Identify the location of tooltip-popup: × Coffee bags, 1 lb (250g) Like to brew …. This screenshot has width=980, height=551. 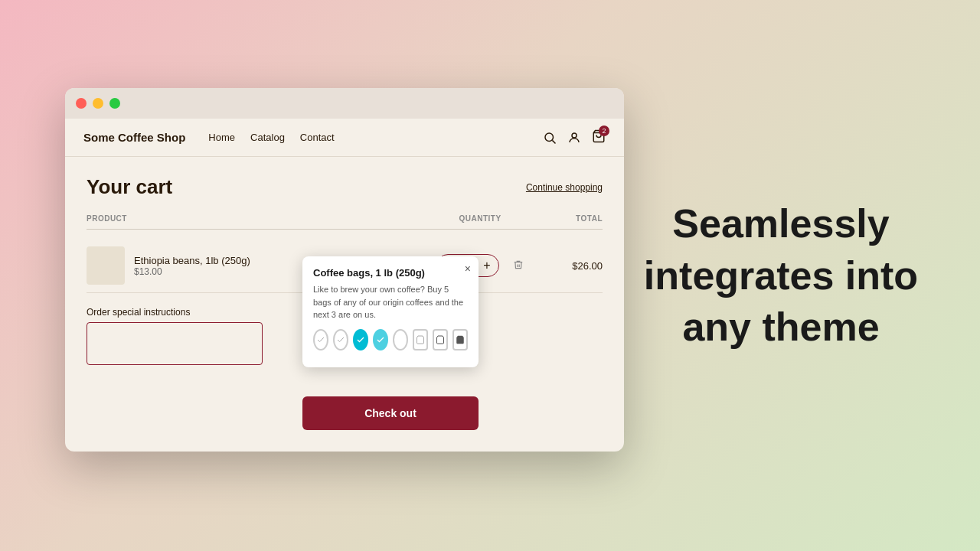
(390, 312).